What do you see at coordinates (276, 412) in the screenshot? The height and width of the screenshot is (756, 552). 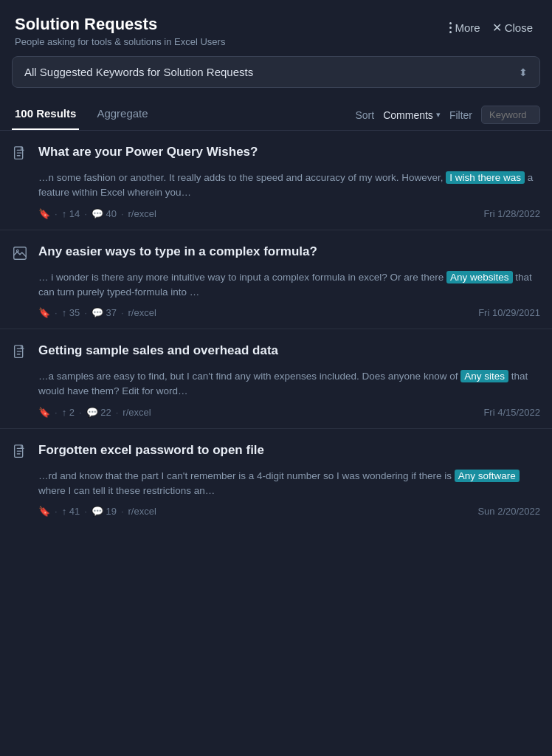 I see `result-meta: 🔖 · ↑ 2 · 💬 22 · r/excel Fri 4/15/2022` at bounding box center [276, 412].